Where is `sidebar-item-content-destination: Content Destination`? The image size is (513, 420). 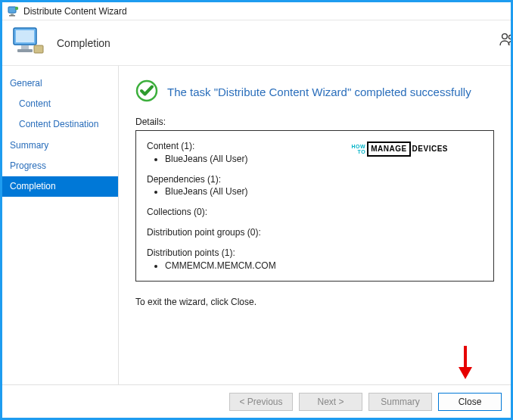 sidebar-item-content-destination: Content Destination is located at coordinates (61, 124).